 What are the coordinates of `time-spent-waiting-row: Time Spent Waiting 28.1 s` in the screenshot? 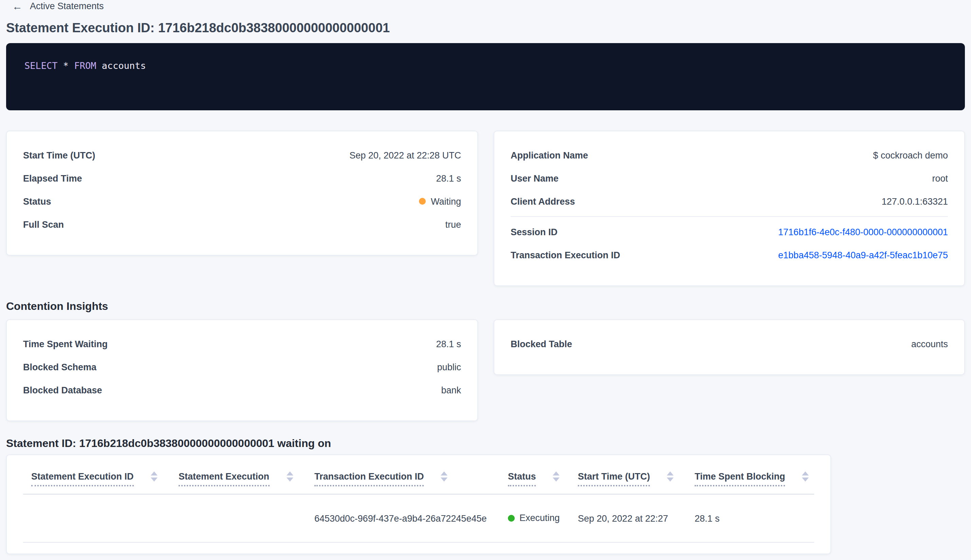 It's located at (242, 344).